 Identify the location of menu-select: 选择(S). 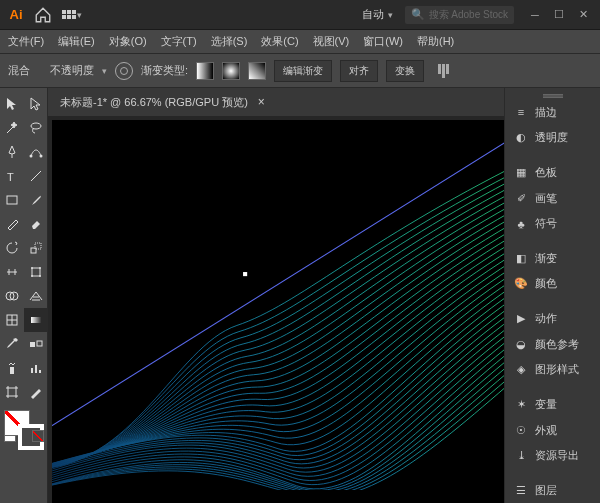
(230, 42).